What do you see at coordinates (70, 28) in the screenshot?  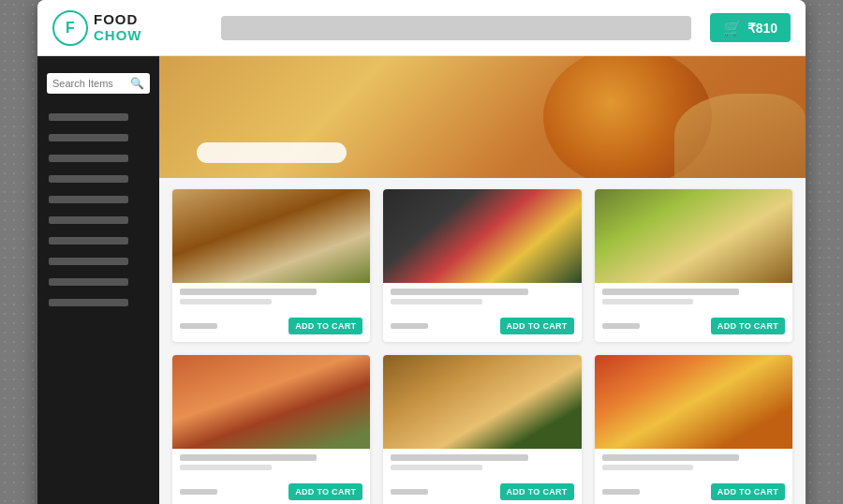 I see `logo-icon: F` at bounding box center [70, 28].